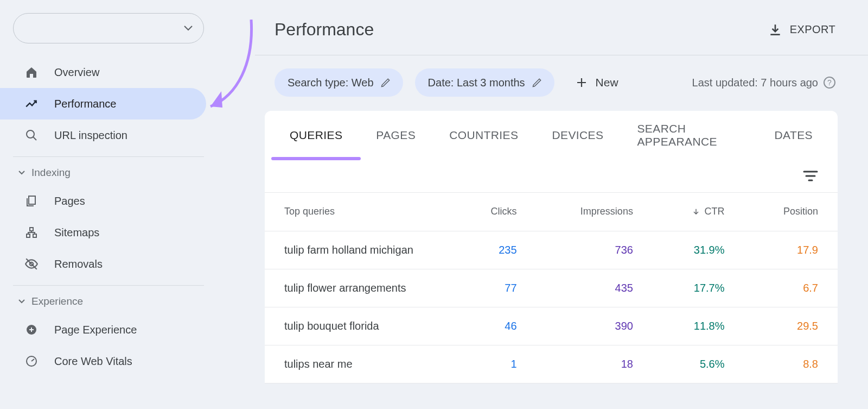 The image size is (868, 409). I want to click on tab-devices: DEVICES, so click(577, 135).